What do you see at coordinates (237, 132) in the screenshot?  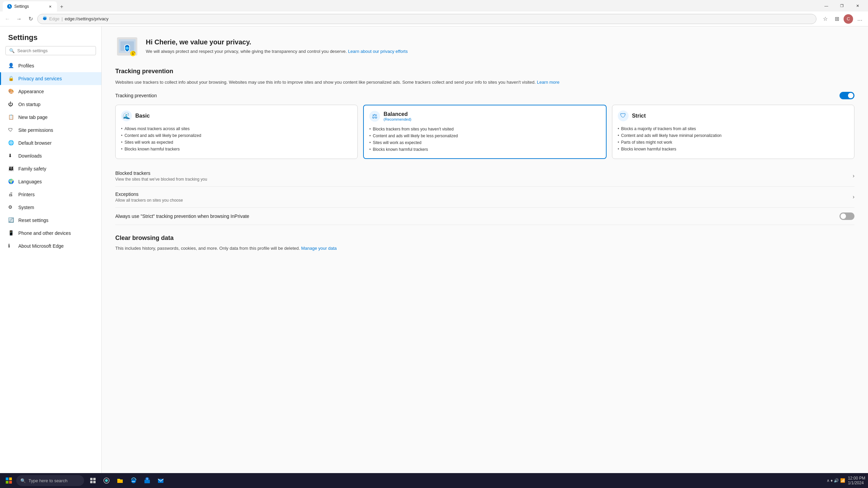 I see `tracking-card-basic: 🌊 Basic Allows most trackers across all …` at bounding box center [237, 132].